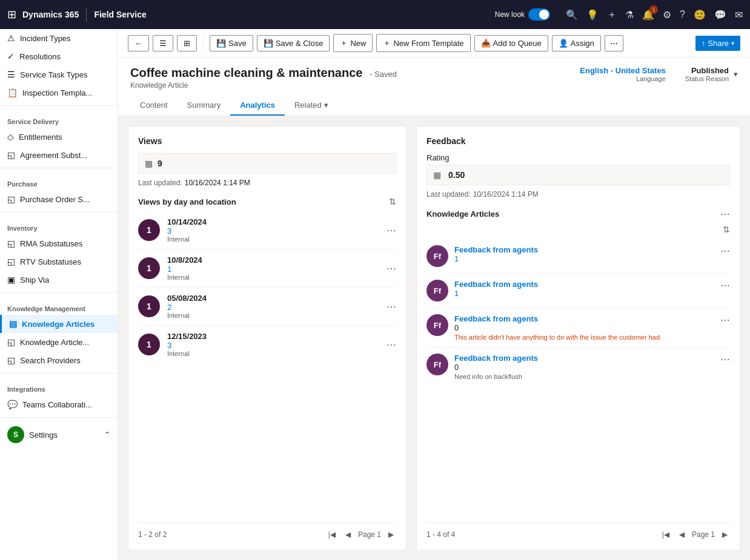  What do you see at coordinates (572, 15) in the screenshot?
I see `search-icon: 🔍` at bounding box center [572, 15].